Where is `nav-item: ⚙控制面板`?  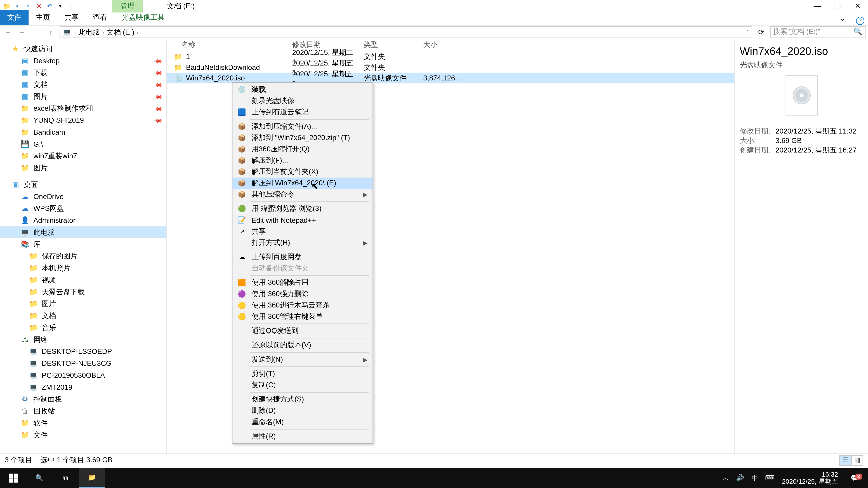
nav-item: ⚙控制面板 is located at coordinates (83, 399).